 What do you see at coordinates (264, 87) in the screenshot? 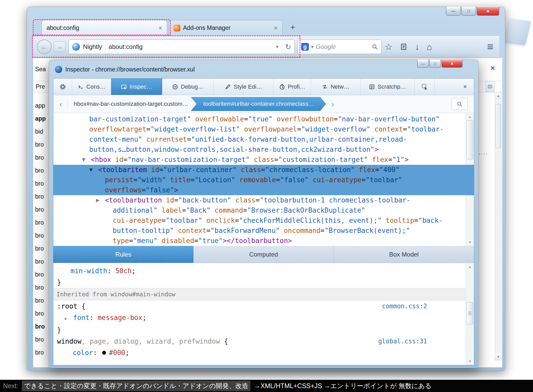
I see `devtools-toolbar: Cons… Inspec… Debug… Style Edi… Profi… N…` at bounding box center [264, 87].